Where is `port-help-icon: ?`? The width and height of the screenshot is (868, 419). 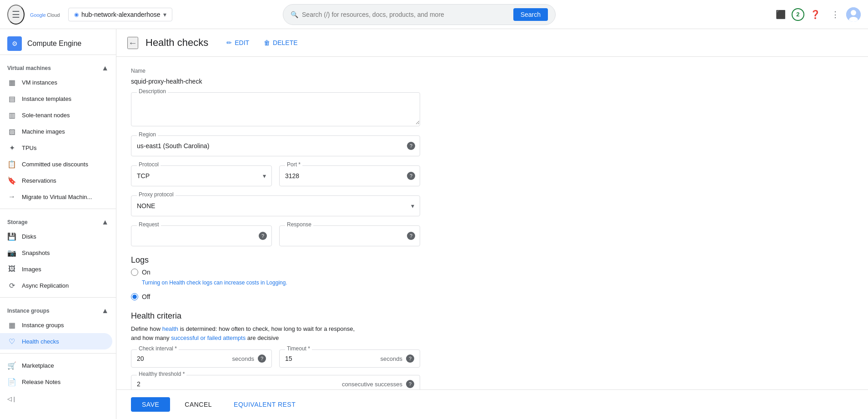
port-help-icon: ? is located at coordinates (411, 176).